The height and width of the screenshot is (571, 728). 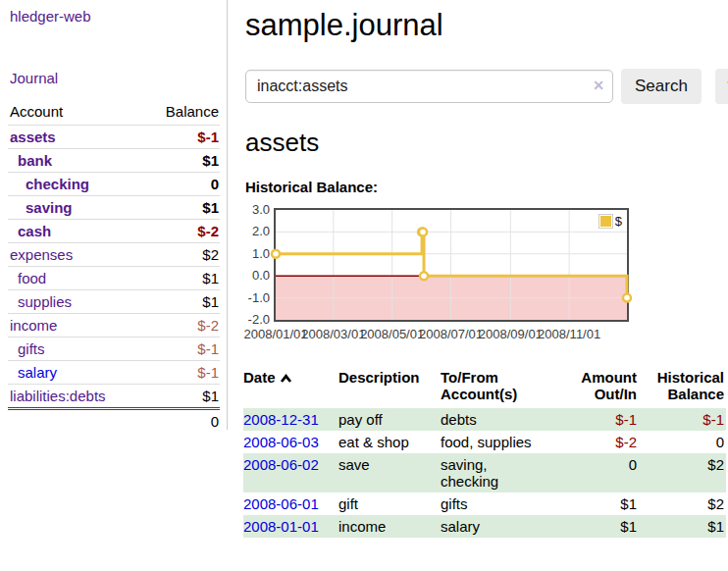 I want to click on account-row: checking0, so click(x=114, y=184).